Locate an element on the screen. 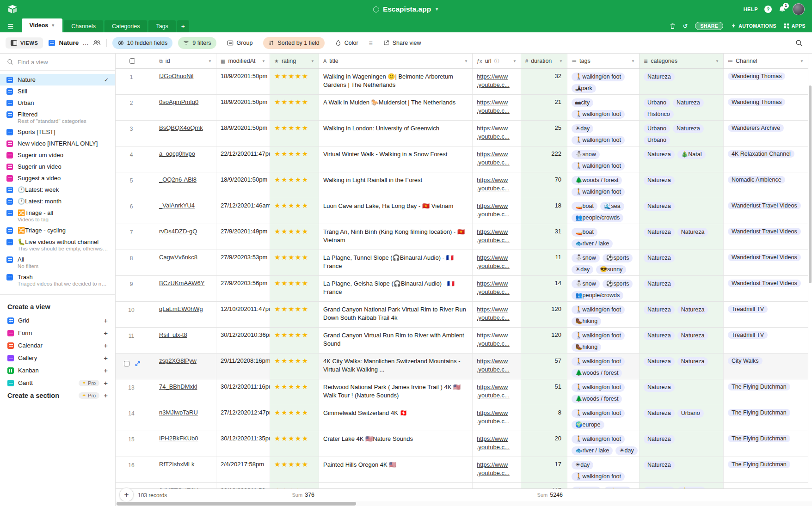 The height and width of the screenshot is (506, 812). collaborators-icon is located at coordinates (97, 43).